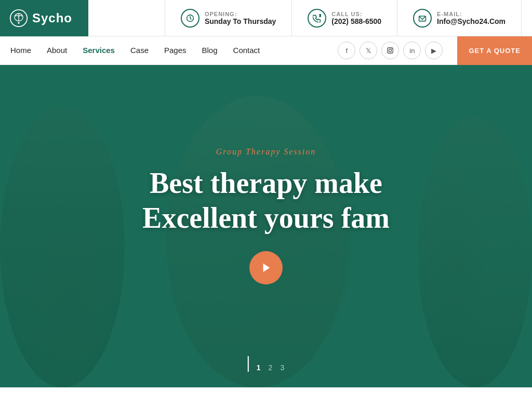 This screenshot has height=404, width=532. What do you see at coordinates (390, 50) in the screenshot?
I see `instagram-icon` at bounding box center [390, 50].